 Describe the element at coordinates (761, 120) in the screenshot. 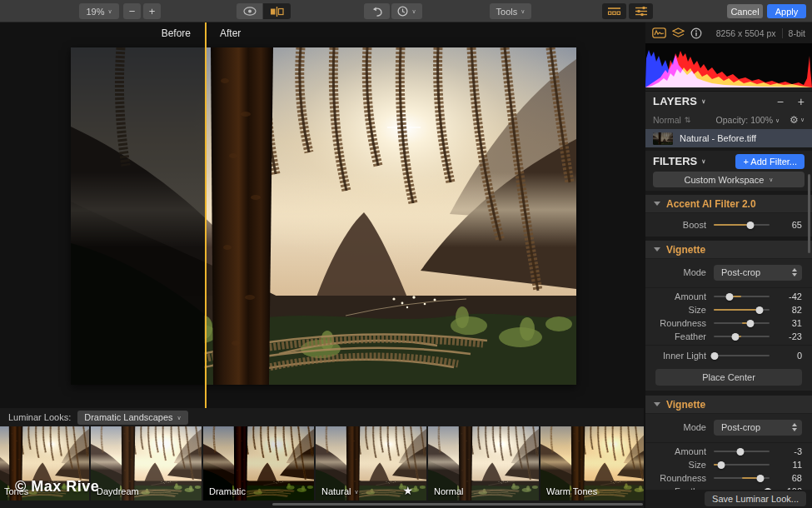

I see `opacity-value: 100%` at that location.